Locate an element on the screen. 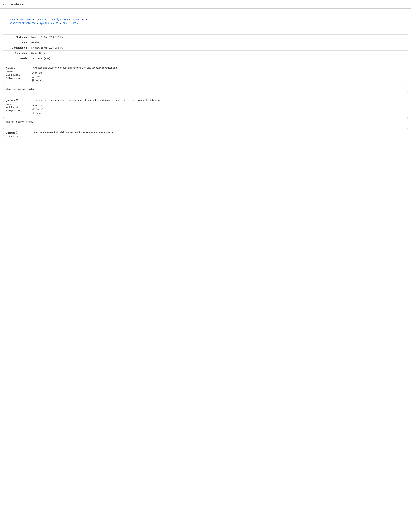 Image resolution: width=411 pixels, height=532 pixels. question-1-content: Advertisements that promote goods and se… is located at coordinates (218, 75).